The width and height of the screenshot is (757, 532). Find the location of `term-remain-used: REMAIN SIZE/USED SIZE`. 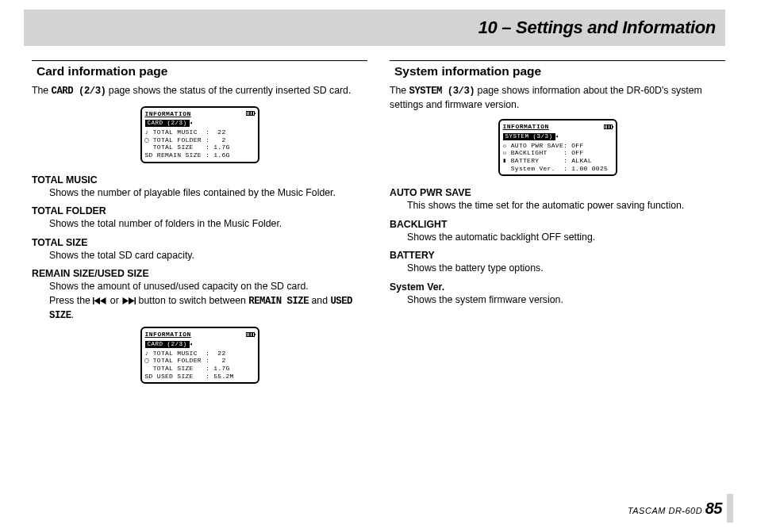

term-remain-used: REMAIN SIZE/USED SIZE is located at coordinates (200, 274).